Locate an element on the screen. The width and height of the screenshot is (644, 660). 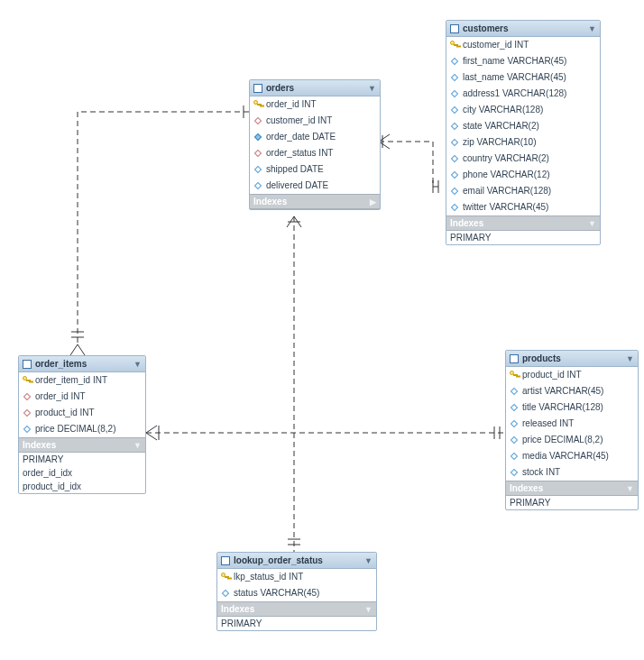
table-title: lookup_order_status is located at coordinates (298, 561).